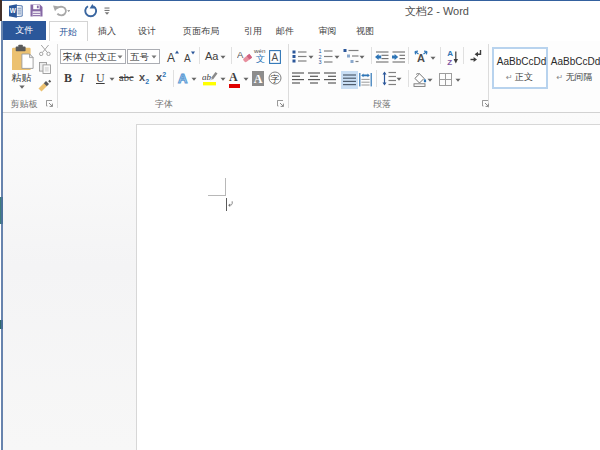 This screenshot has height=450, width=600. Describe the element at coordinates (261, 58) in the screenshot. I see `svg-text: 文` at that location.